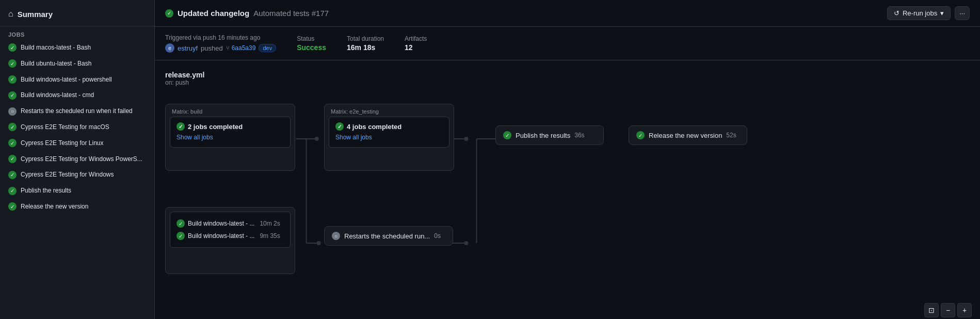 The height and width of the screenshot is (319, 980). Describe the element at coordinates (221, 43) in the screenshot. I see `trigger-info: Triggered via push 16 minutes ago e estr…` at that location.